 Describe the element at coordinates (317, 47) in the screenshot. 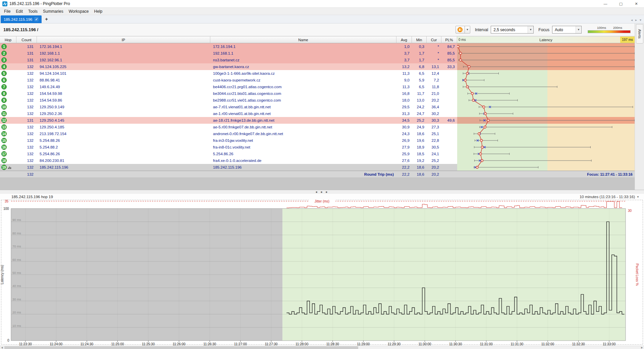

I see `trace-row-hop-1: 1131172.16.194.1172.16.194.11,00,3*84,7` at that location.